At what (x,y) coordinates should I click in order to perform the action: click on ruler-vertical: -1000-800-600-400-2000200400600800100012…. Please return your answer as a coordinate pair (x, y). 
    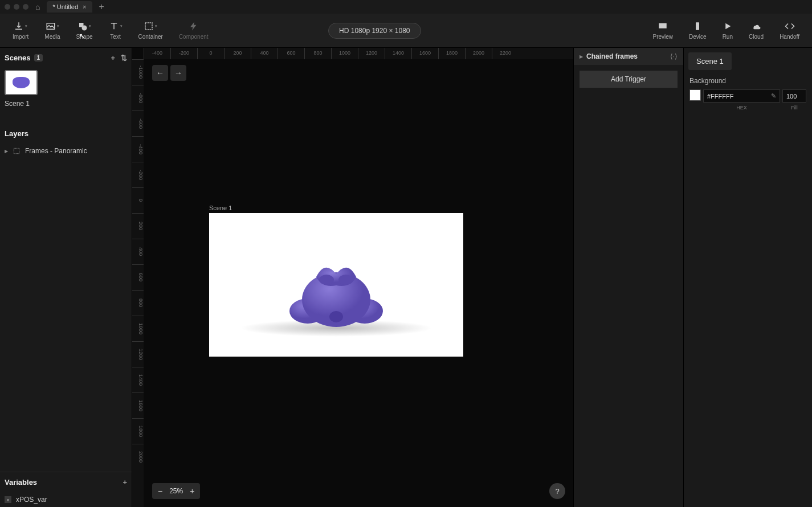
    Looking at the image, I should click on (138, 283).